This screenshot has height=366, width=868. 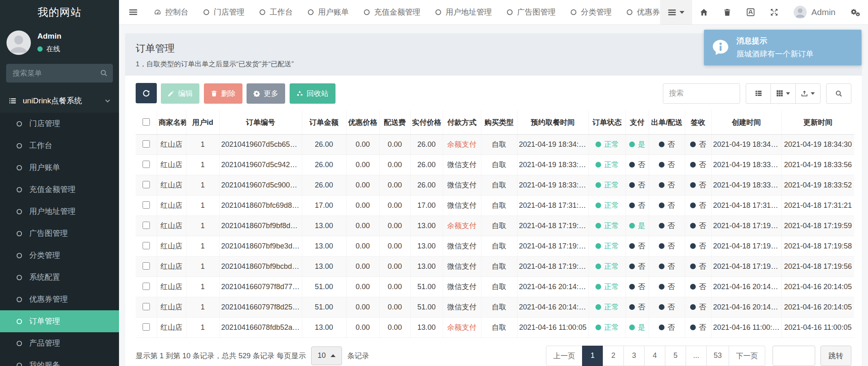 I want to click on sidebar-item: 订单管理, so click(x=59, y=321).